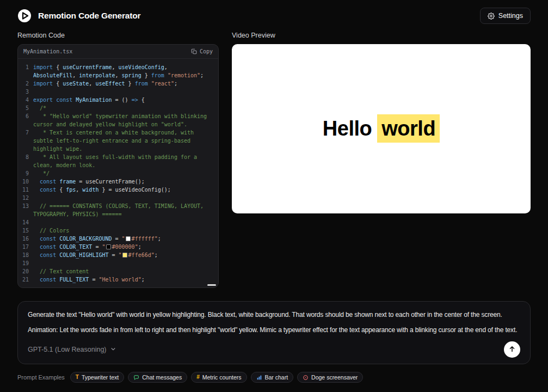 Image resolution: width=548 pixels, height=392 pixels. I want to click on line-number: 6, so click(27, 120).